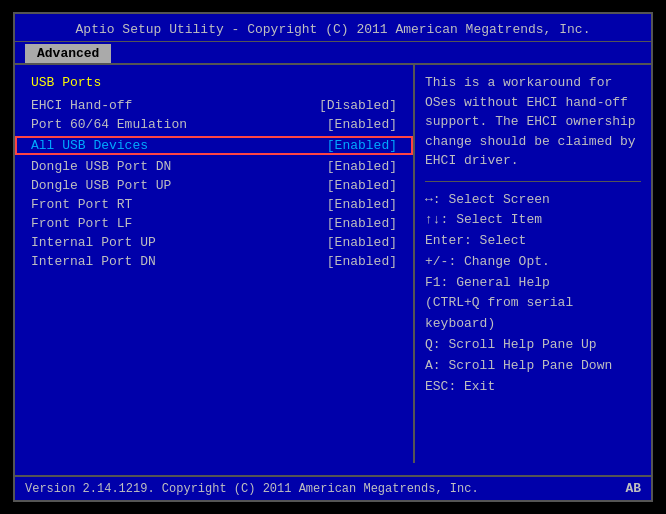  I want to click on header-title: Aptio Setup Utility - Copyright (C) 2011…, so click(333, 30).